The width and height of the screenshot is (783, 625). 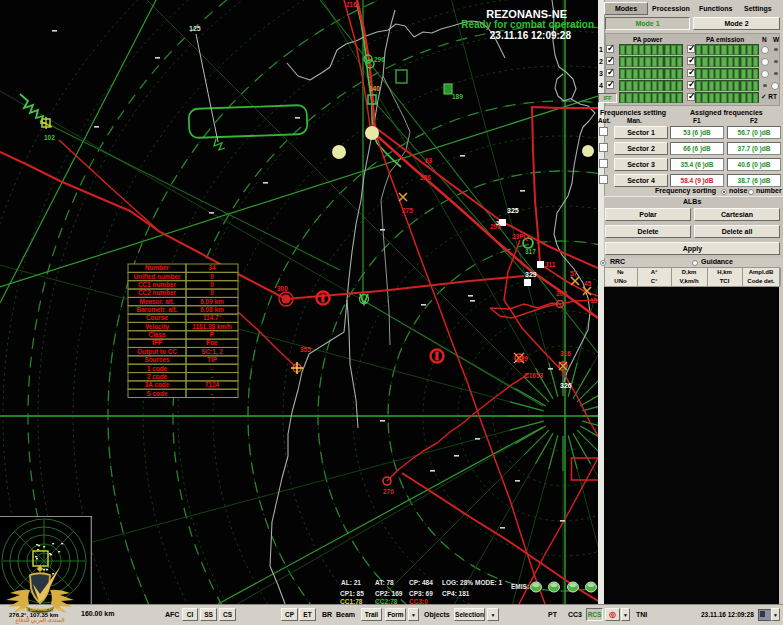 What do you see at coordinates (522, 358) in the screenshot?
I see `svg-text: 289` at bounding box center [522, 358].